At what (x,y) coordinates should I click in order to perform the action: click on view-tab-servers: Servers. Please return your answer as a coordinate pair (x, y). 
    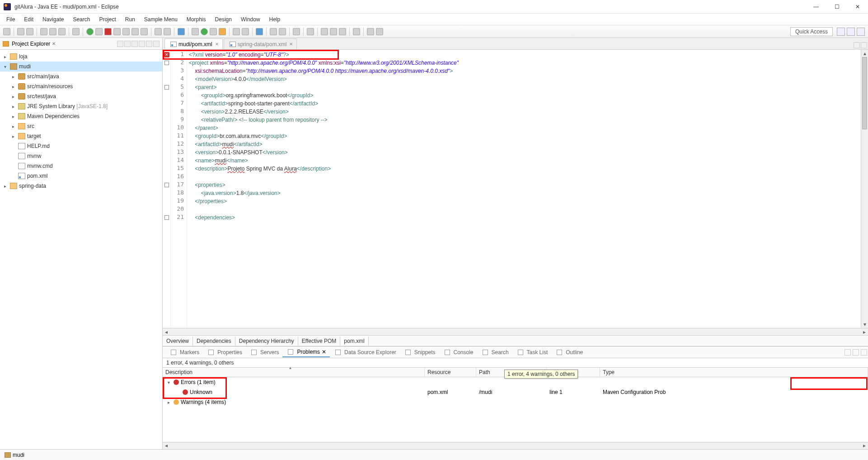
    Looking at the image, I should click on (264, 352).